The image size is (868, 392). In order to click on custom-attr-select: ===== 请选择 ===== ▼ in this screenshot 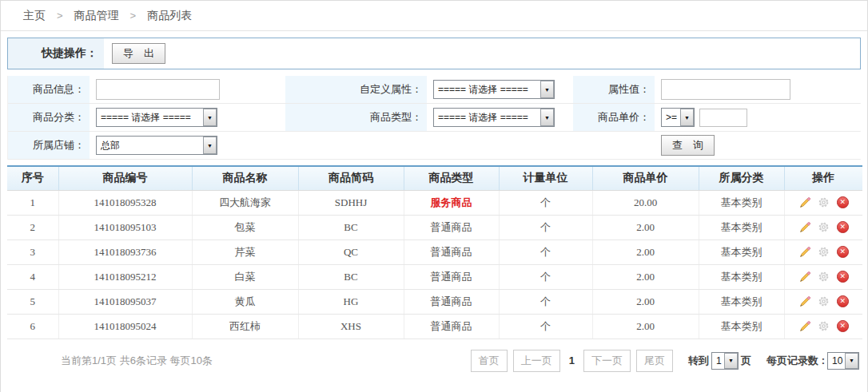, I will do `click(494, 89)`.